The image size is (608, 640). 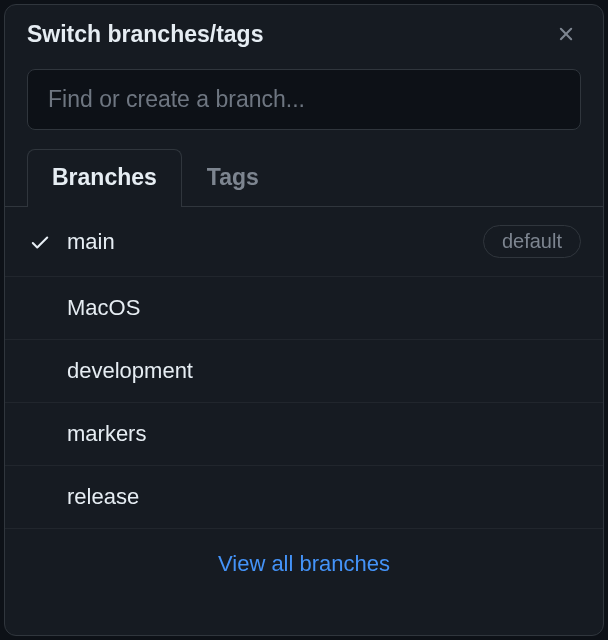 What do you see at coordinates (304, 100) in the screenshot?
I see `branch-search-input` at bounding box center [304, 100].